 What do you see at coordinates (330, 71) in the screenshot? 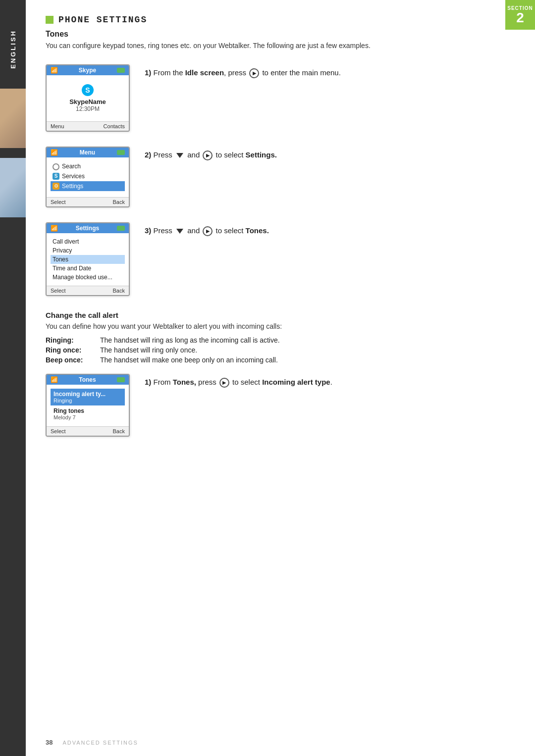
I see `step-1-text: 1) From the Idle screen, press ▶ to ente…` at bounding box center [330, 71].